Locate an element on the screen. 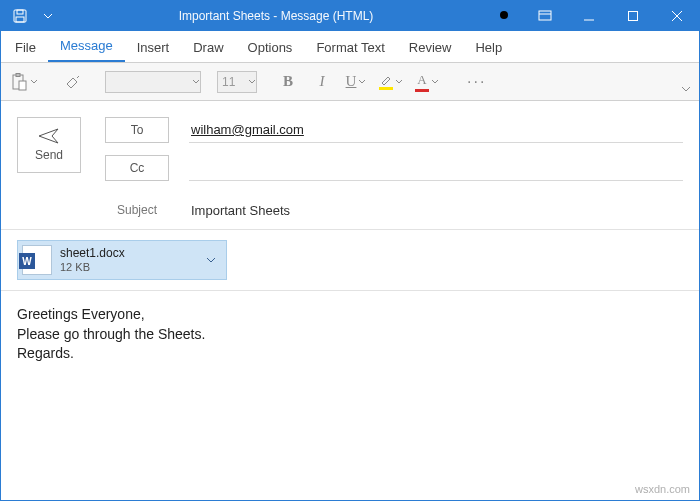 The width and height of the screenshot is (700, 501). word-badge: W is located at coordinates (27, 261).